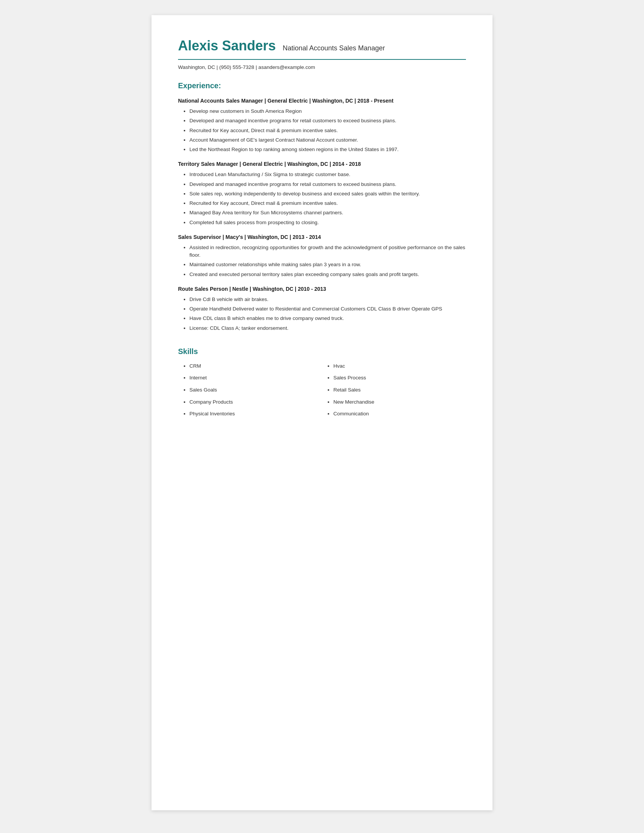  I want to click on list-item: Develop new customers in South America R…, so click(327, 111).